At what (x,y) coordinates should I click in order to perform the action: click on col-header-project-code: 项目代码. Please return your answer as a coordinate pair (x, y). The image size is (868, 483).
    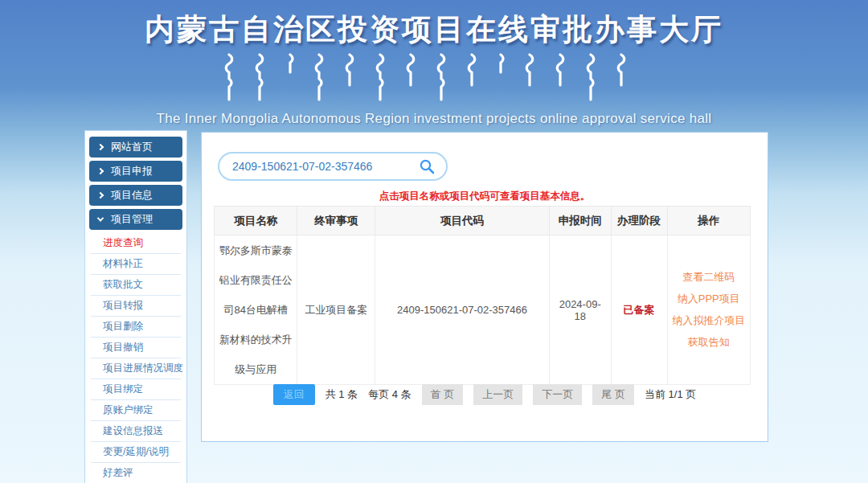
    Looking at the image, I should click on (463, 221).